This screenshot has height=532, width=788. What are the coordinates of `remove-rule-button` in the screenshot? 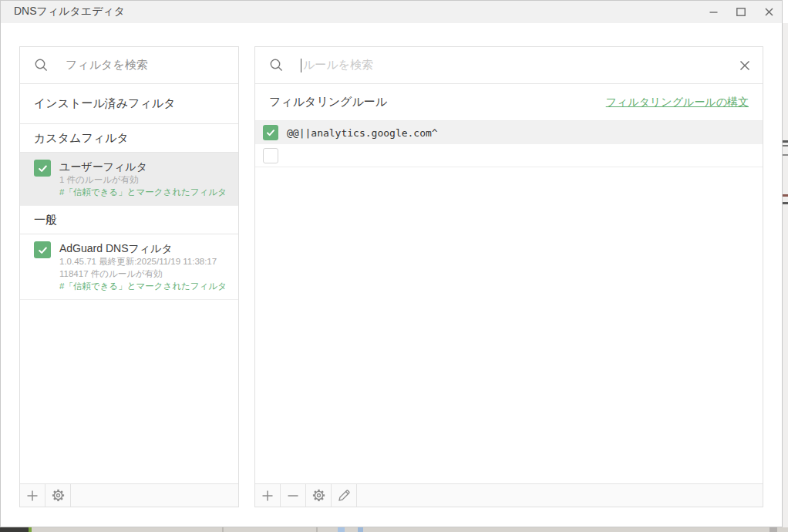 It's located at (293, 495).